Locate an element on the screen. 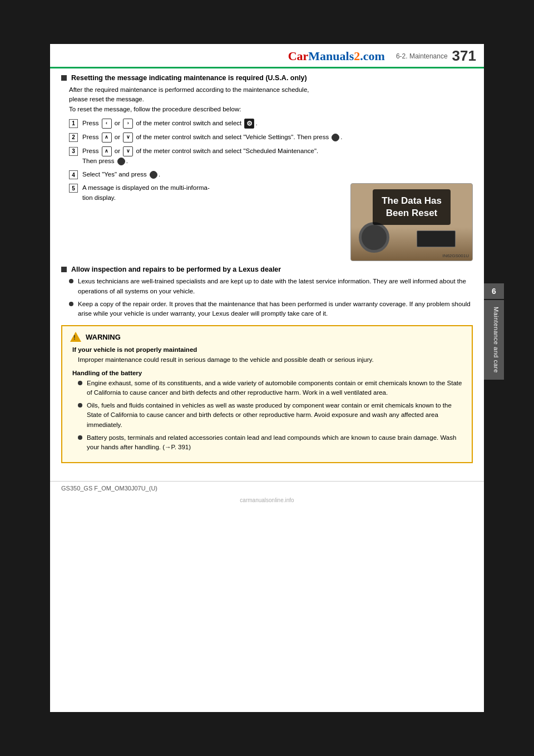  page-number: 371 is located at coordinates (464, 56).